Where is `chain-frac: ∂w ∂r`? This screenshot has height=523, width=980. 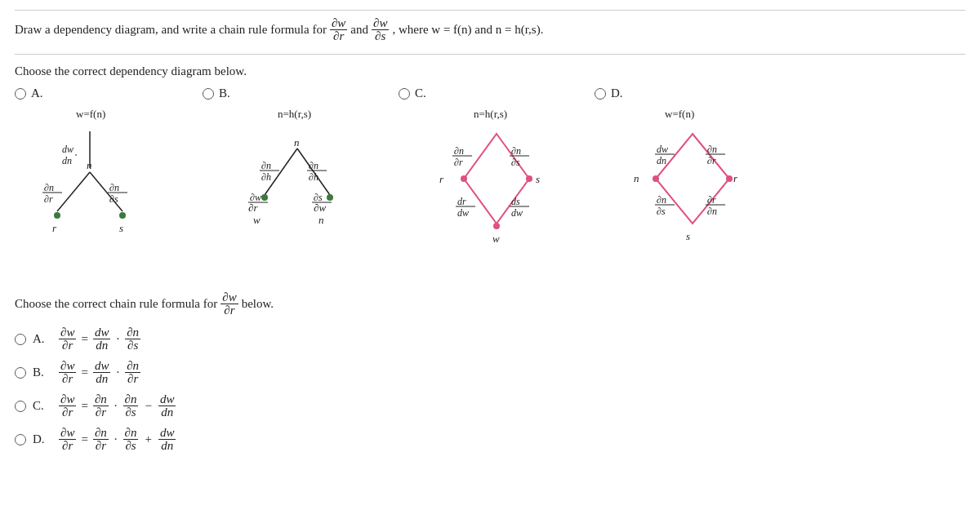
chain-frac: ∂w ∂r is located at coordinates (229, 304).